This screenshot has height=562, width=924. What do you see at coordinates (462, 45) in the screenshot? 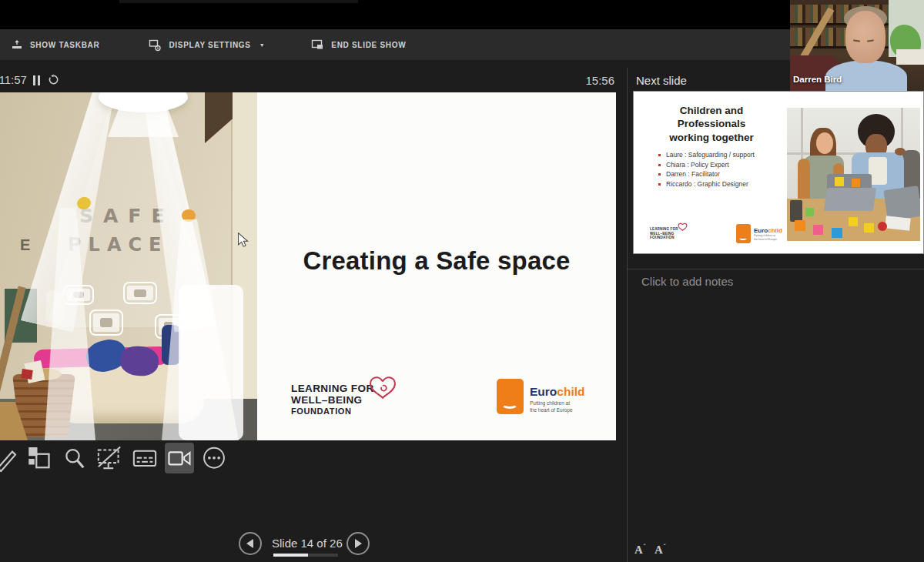
I see `presenter-toolbar: SHOW TASKBAR DISPLAY SETTINGS ▼ END SLID…` at bounding box center [462, 45].